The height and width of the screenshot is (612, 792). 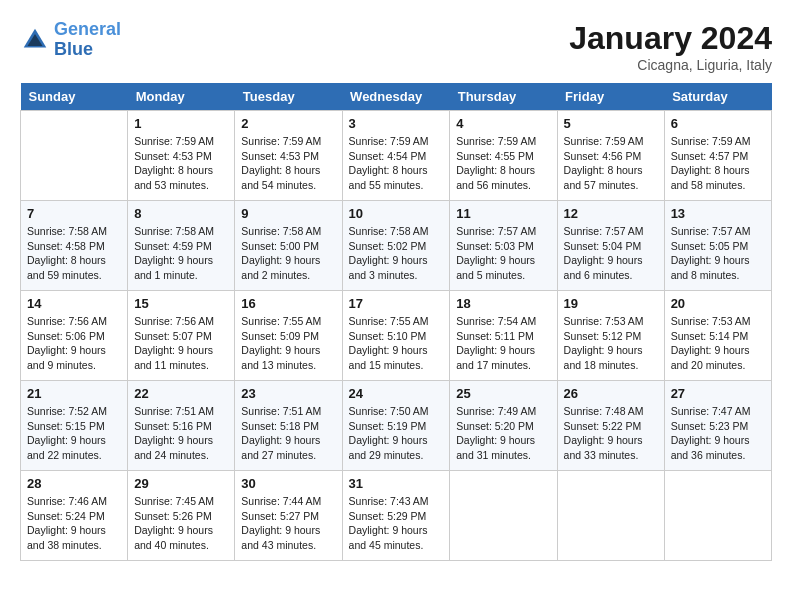 I want to click on day-number: 18, so click(x=503, y=304).